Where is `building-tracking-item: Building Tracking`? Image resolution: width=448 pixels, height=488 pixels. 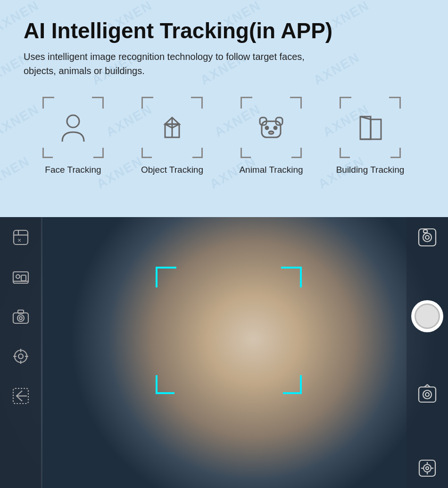 building-tracking-item: Building Tracking is located at coordinates (370, 136).